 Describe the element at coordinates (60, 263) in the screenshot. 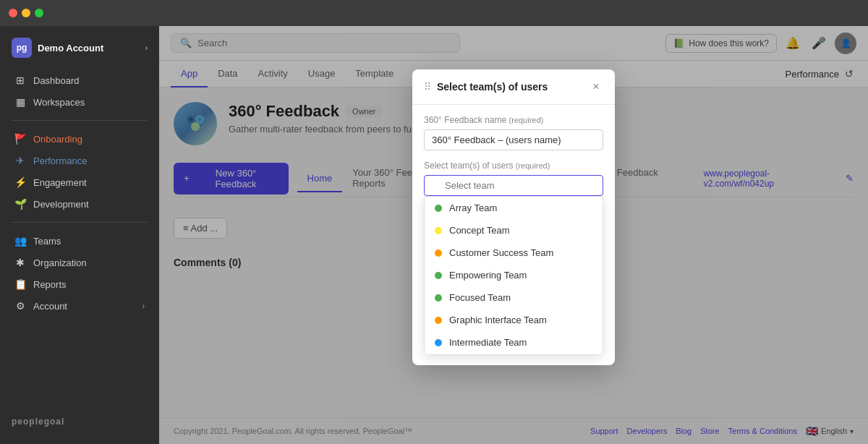

I see `sidebar-item-label: Organization` at that location.